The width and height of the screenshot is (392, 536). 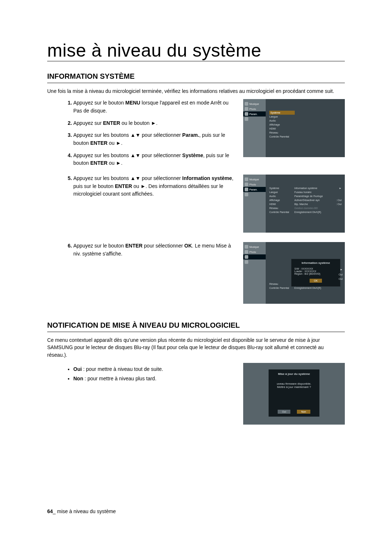 What do you see at coordinates (142, 133) in the screenshot?
I see `steps-list: Appuyez sur le bouton MENU lorsque l'app…` at bounding box center [142, 133].